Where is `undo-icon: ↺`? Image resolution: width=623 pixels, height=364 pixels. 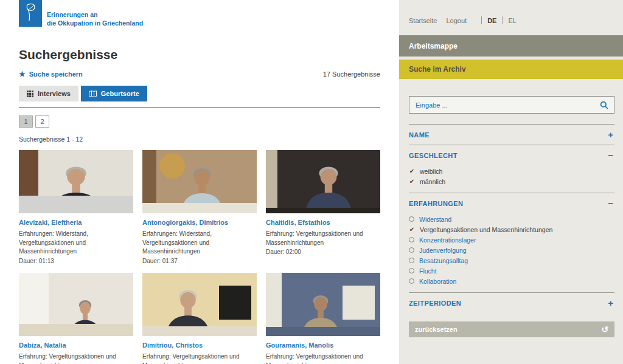
undo-icon: ↺ is located at coordinates (605, 329).